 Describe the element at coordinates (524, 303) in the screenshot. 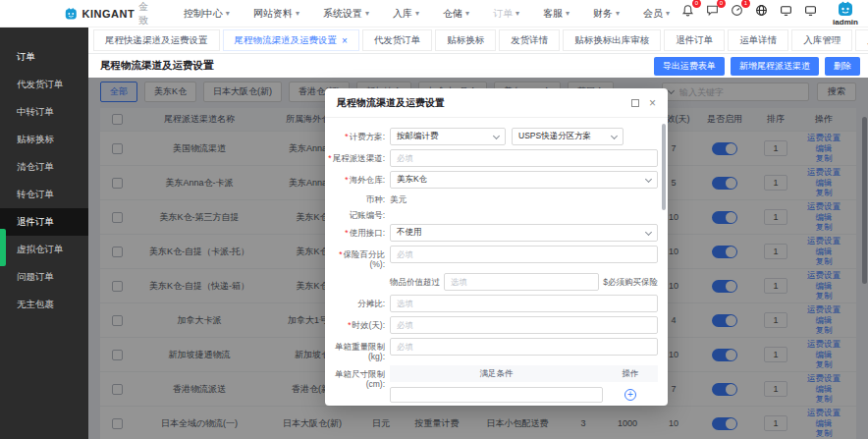

I see `share-ratio-input` at that location.